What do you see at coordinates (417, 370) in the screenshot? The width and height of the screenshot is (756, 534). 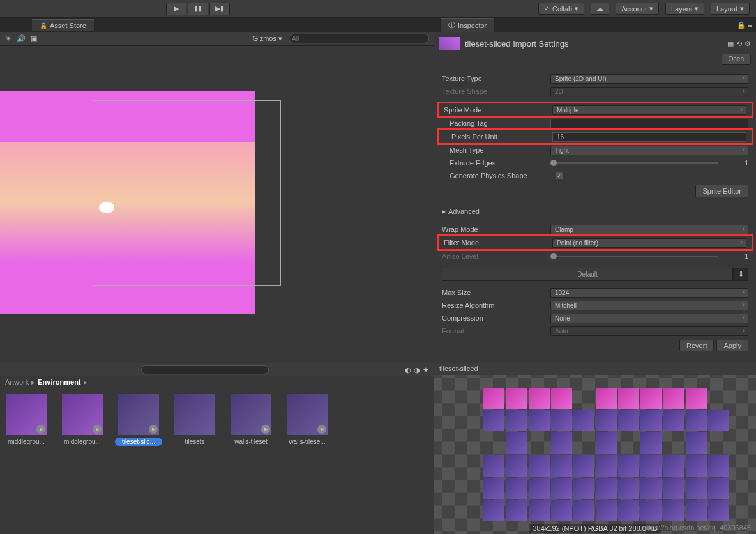 I see `tag-icon: ◑` at bounding box center [417, 370].